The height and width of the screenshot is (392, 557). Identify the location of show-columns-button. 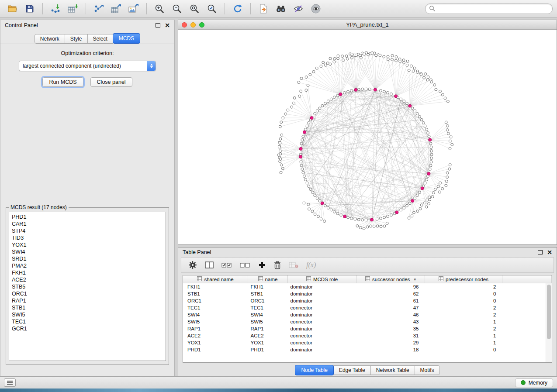
(209, 265).